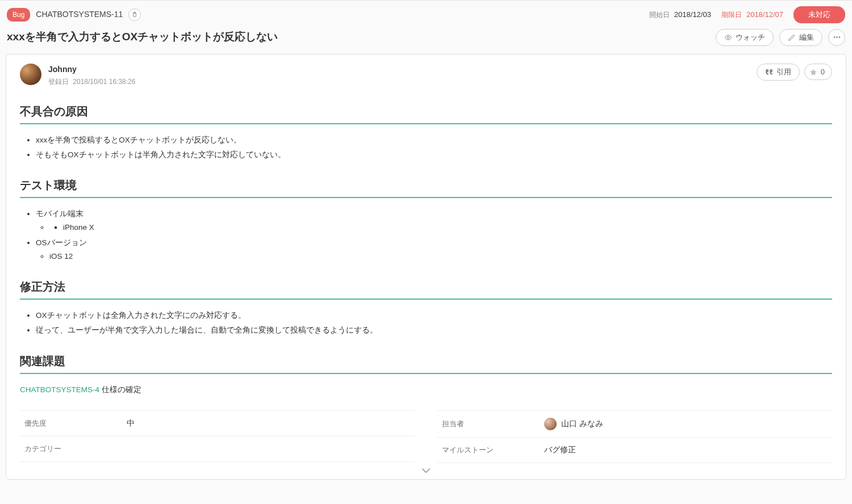 This screenshot has height=504, width=852. I want to click on section-fix-title: 修正方法, so click(426, 289).